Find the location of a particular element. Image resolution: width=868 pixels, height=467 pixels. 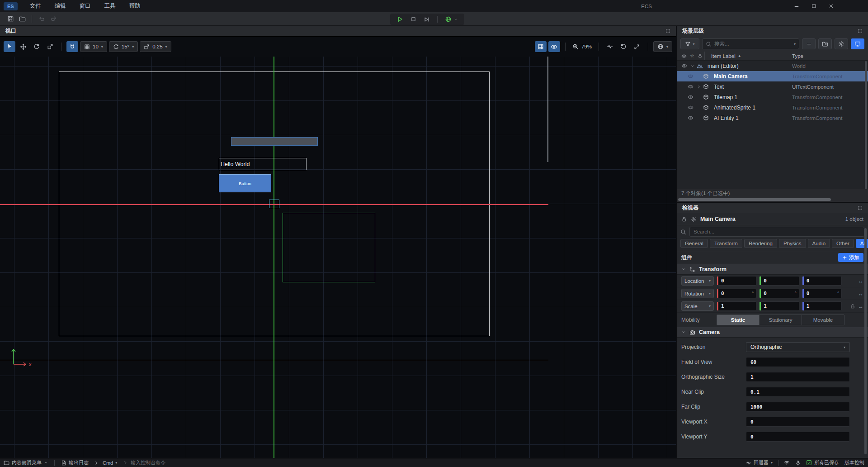

save-state-button: 所有已保存 is located at coordinates (823, 462).